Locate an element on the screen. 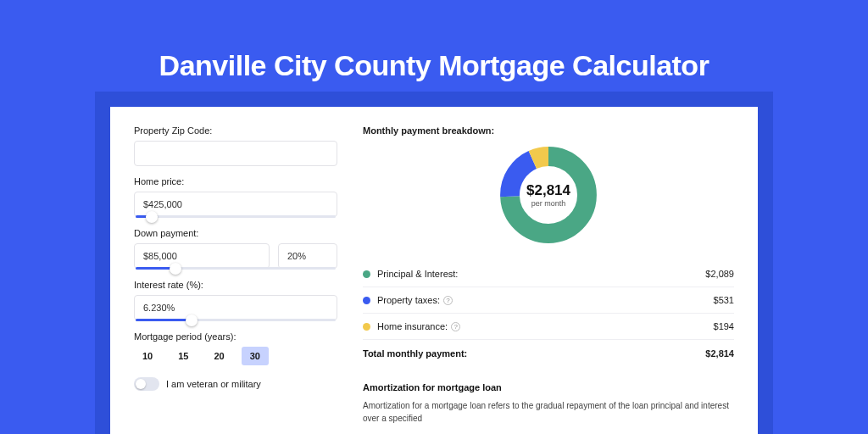  zip-input is located at coordinates (236, 153).